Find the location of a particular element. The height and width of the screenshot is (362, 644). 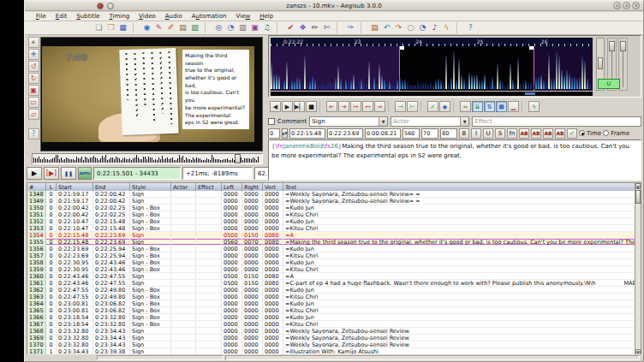

audio-spectrogram is located at coordinates (432, 68).